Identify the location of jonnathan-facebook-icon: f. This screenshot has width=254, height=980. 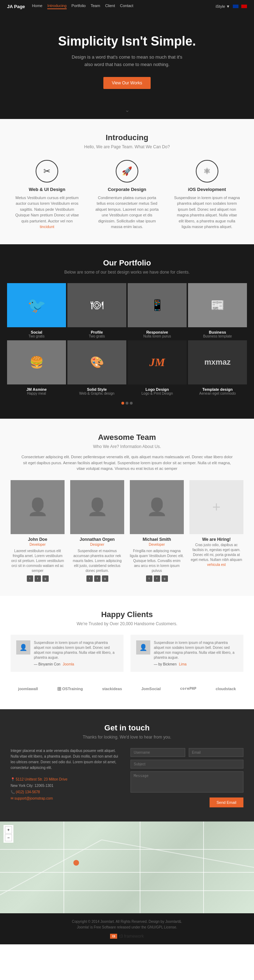
(97, 579).